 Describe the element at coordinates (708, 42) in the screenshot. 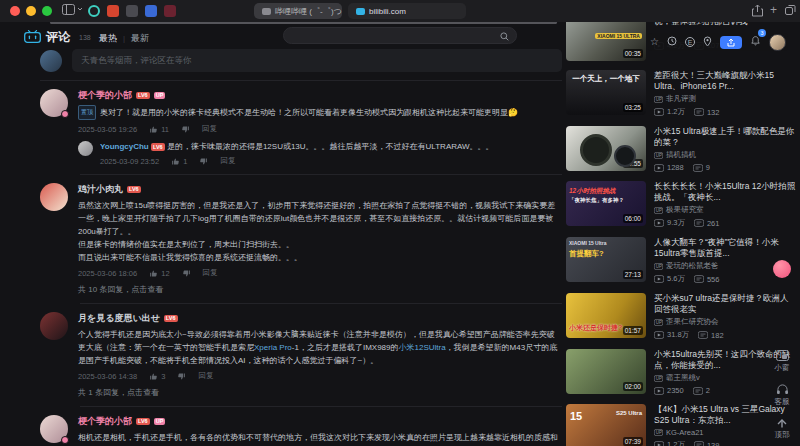

I see `location-pin-icon` at that location.